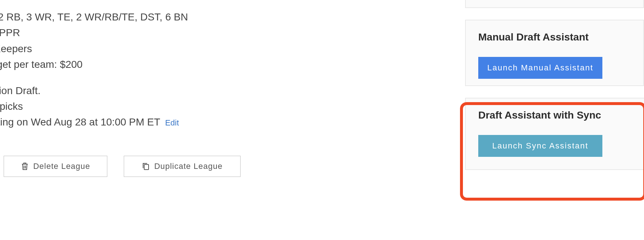  Describe the element at coordinates (555, 115) in the screenshot. I see `sync-assistant-title: Draft Assistant with Sync` at that location.